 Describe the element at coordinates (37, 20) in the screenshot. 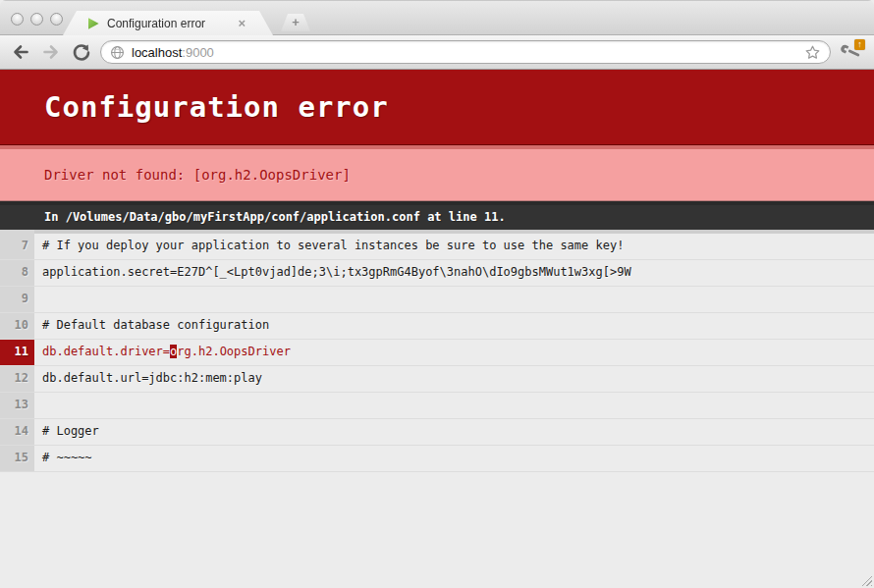

I see `minimize-window-button` at that location.